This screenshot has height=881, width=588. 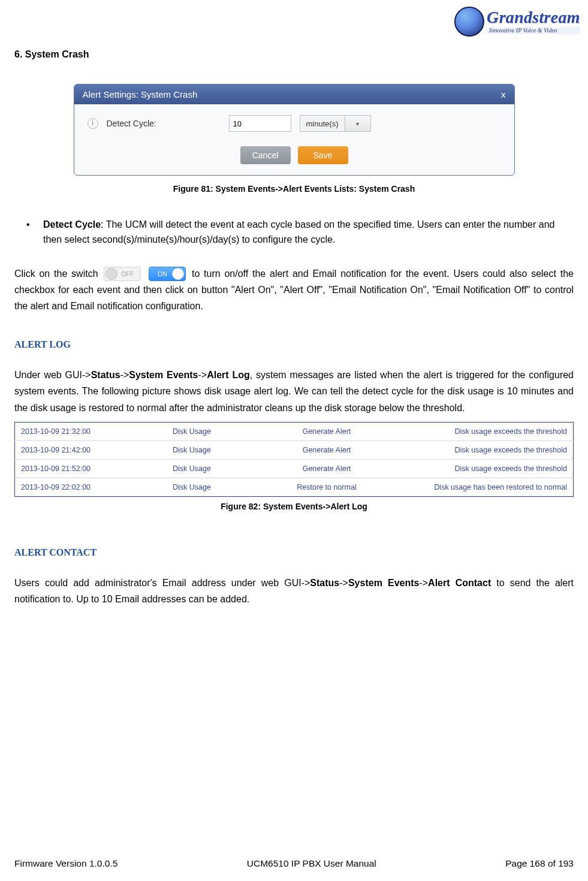 I want to click on bullet-text: : The UCM will detect the event at each …, so click(x=298, y=232).